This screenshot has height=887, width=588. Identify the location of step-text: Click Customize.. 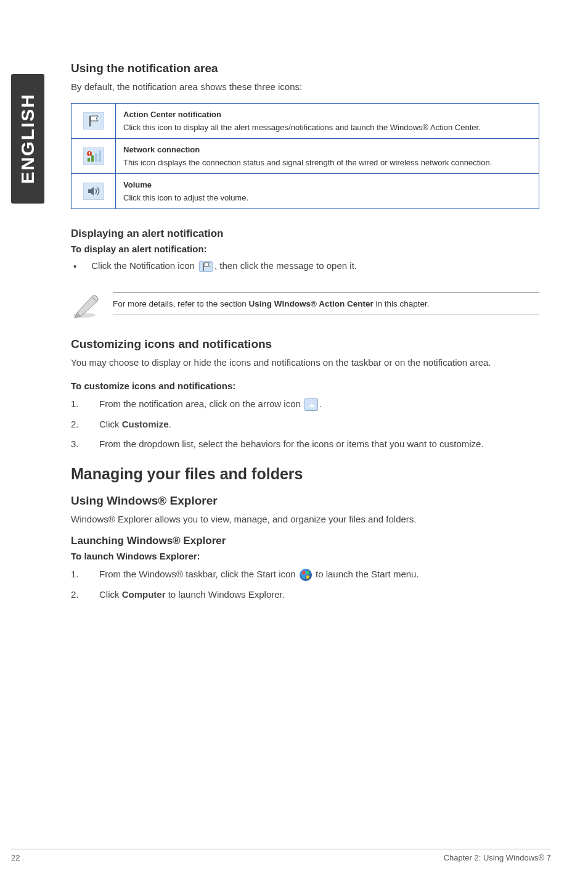
(136, 424).